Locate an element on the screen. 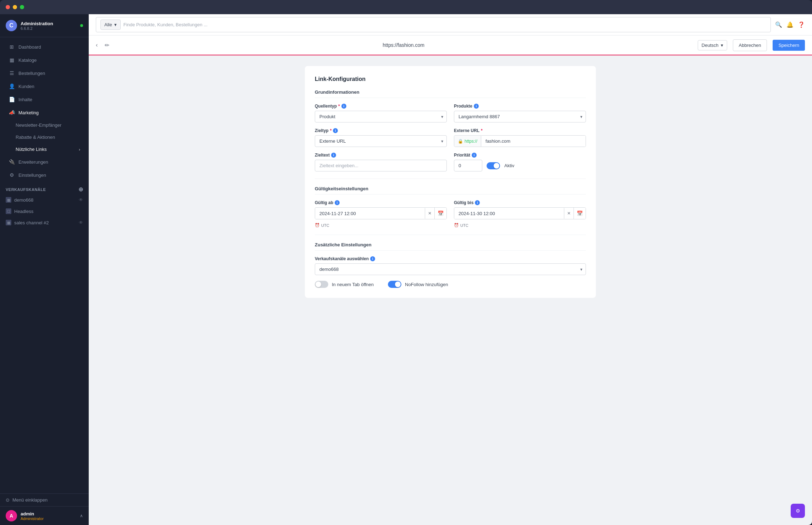 Image resolution: width=812 pixels, height=525 pixels. sales-channel-label: Headless is located at coordinates (24, 212).